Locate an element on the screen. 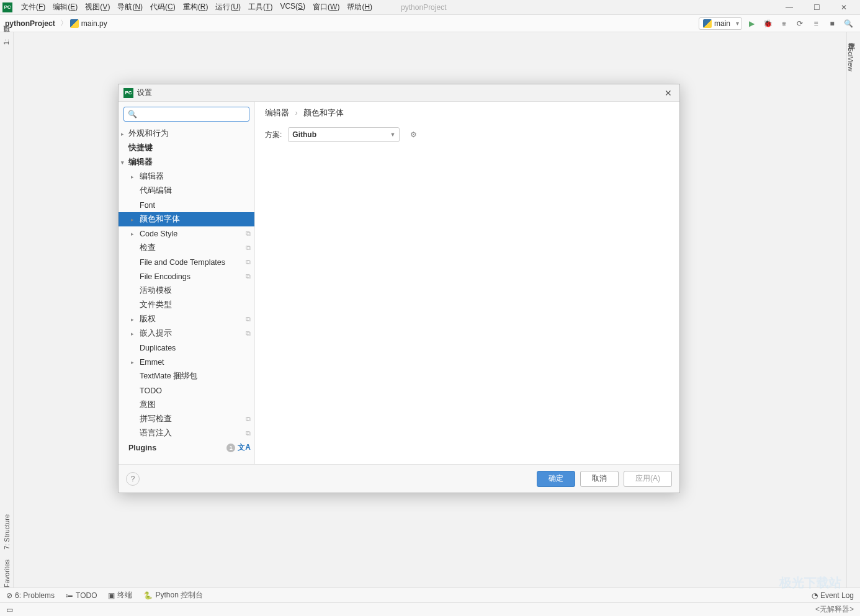  dialog-titlebar: PC 设置 ✕ is located at coordinates (399, 93).